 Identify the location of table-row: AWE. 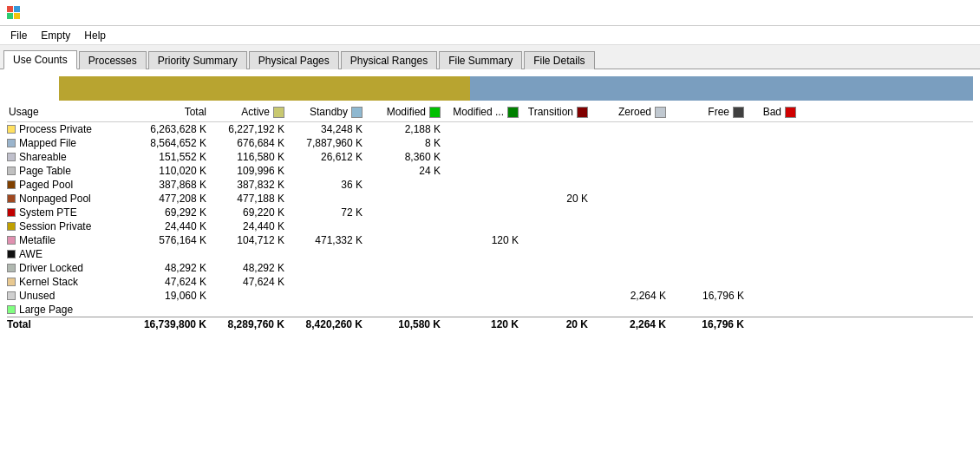
(490, 254).